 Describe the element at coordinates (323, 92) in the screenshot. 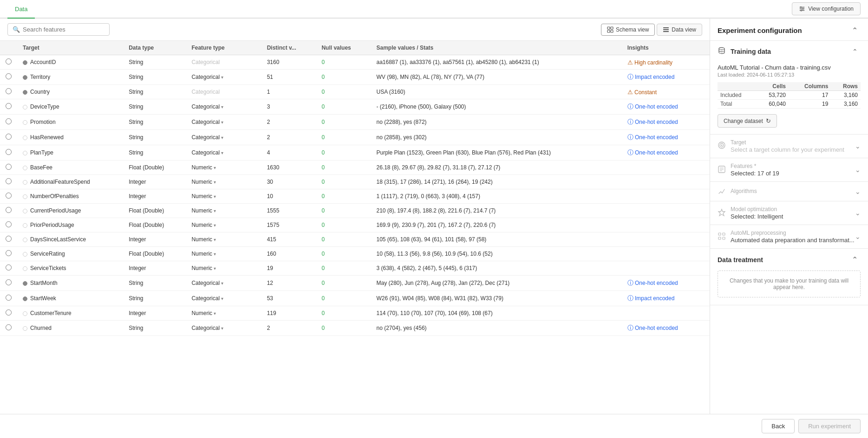

I see `null-value: 0` at that location.